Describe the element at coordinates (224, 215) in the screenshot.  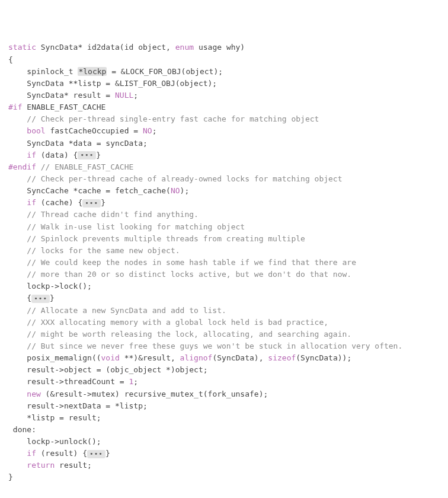
I see `comment-line: // Thread cache didn't find anything.` at that location.